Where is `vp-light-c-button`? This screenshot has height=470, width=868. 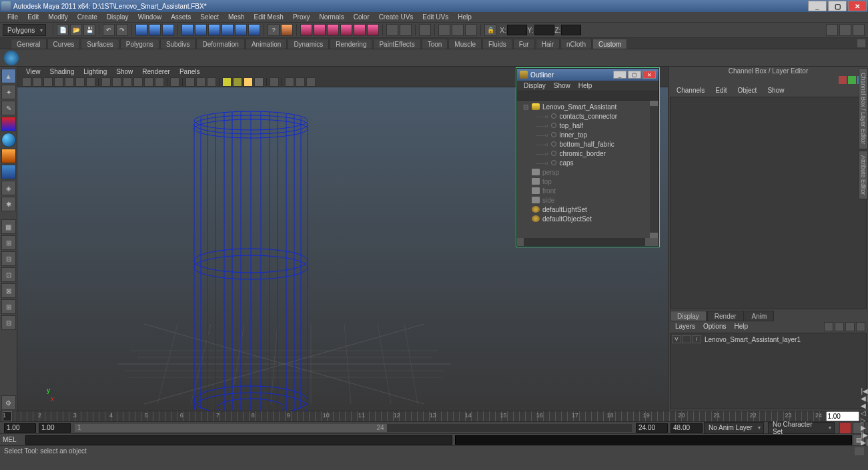
vp-light-c-button is located at coordinates (248, 82).